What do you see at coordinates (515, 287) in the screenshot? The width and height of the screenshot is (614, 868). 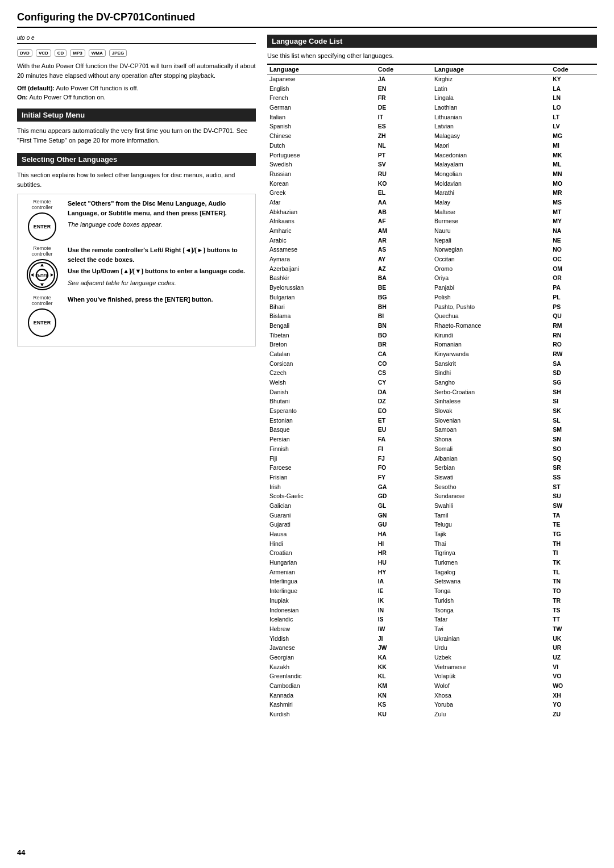 I see `table-row: PanjabiPA` at bounding box center [515, 287].